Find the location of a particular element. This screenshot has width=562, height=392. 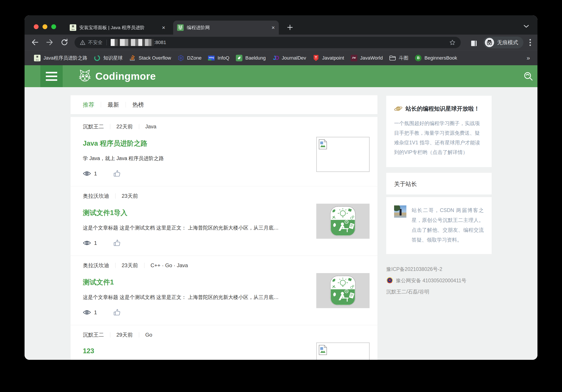

promo-body: 一个氛围超好的编程学习圈子，实战项目手把手教，海量学习资源免费送、疑难杂症1V1… is located at coordinates (439, 138).